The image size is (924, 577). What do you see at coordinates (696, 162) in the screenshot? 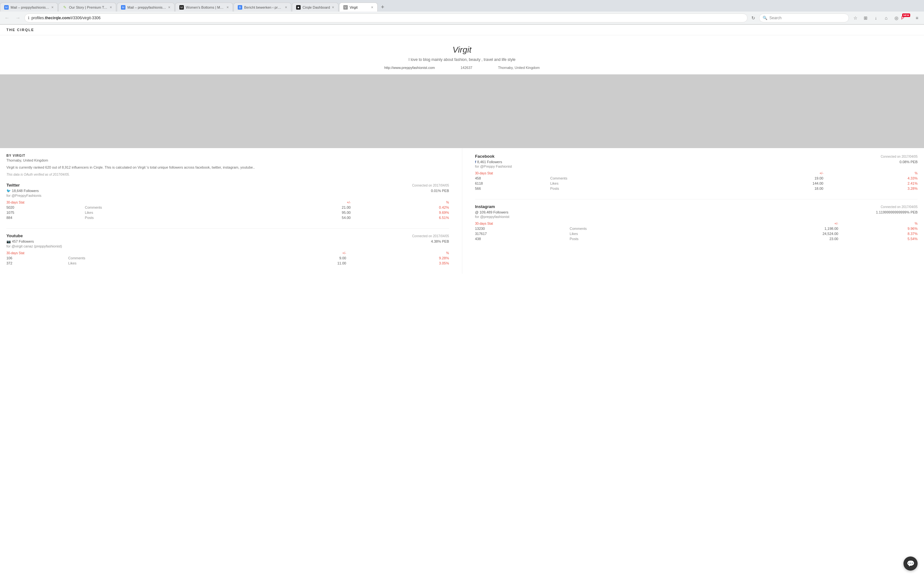
I see `facebook-followers-row: f 8,461 Followers 0.08% PEB` at bounding box center [696, 162].